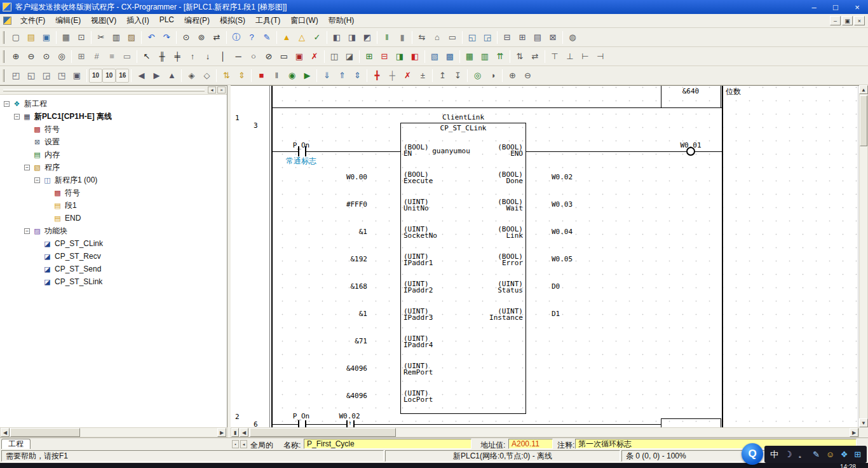 This screenshot has width=868, height=468. What do you see at coordinates (33, 20) in the screenshot?
I see `menu-item-file: 文件(F)` at bounding box center [33, 20].